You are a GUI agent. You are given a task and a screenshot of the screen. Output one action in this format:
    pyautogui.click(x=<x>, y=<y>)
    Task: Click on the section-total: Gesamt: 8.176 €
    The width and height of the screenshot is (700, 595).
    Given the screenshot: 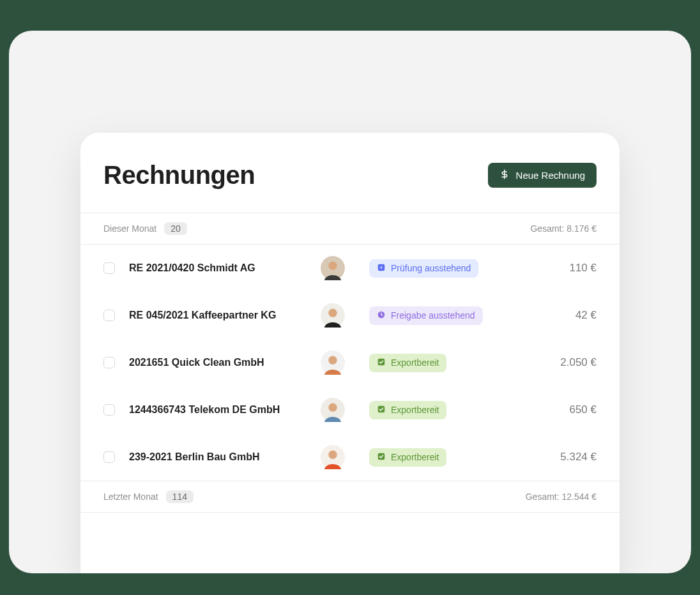 What is the action you would take?
    pyautogui.click(x=563, y=229)
    